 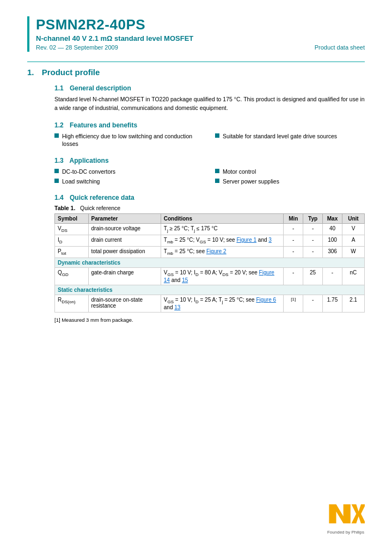 What do you see at coordinates (124, 253) in the screenshot?
I see `parameter-cell: total power dissipation` at bounding box center [124, 253].